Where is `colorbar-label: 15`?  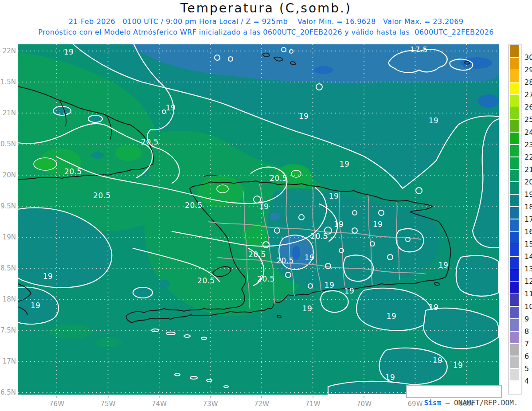
colorbar-label: 15 is located at coordinates (528, 244).